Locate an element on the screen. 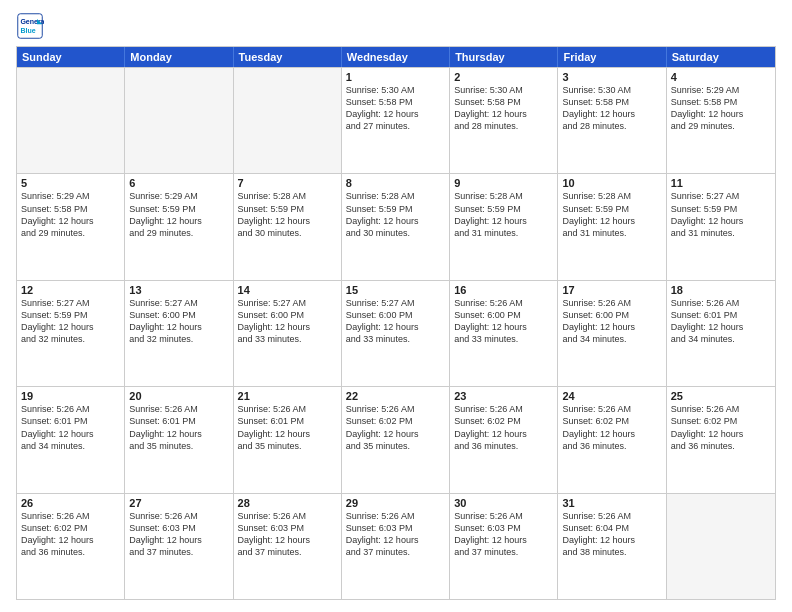 The height and width of the screenshot is (612, 792). day-number: 6 is located at coordinates (178, 183).